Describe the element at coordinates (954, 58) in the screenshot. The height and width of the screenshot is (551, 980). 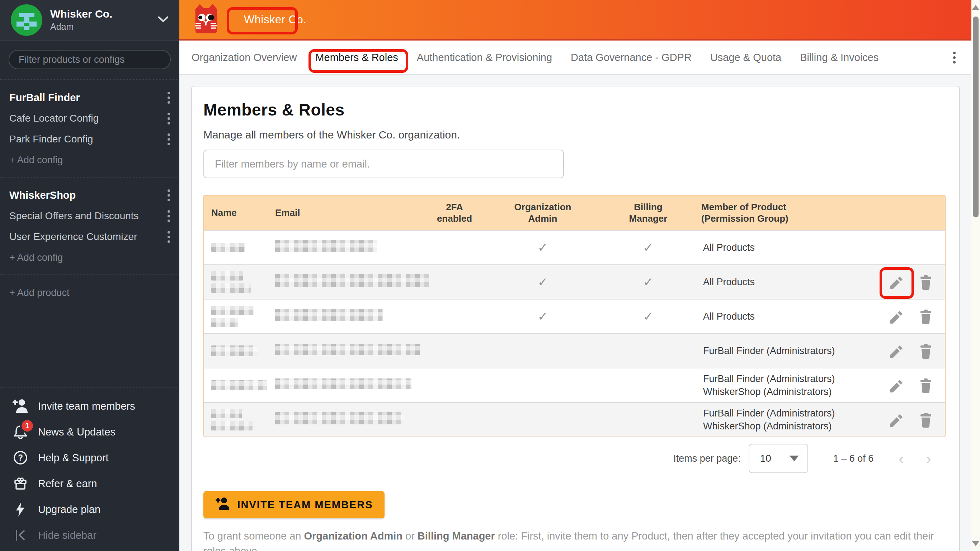
I see `tab-overflow-menu-icon` at that location.